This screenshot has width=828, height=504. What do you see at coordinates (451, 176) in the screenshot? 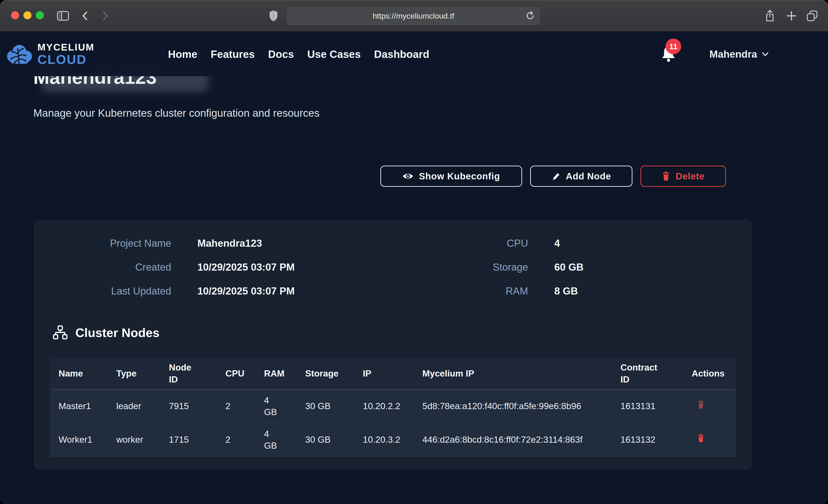
I see `show-kubeconfig-button: Show Kubeconfig` at bounding box center [451, 176].